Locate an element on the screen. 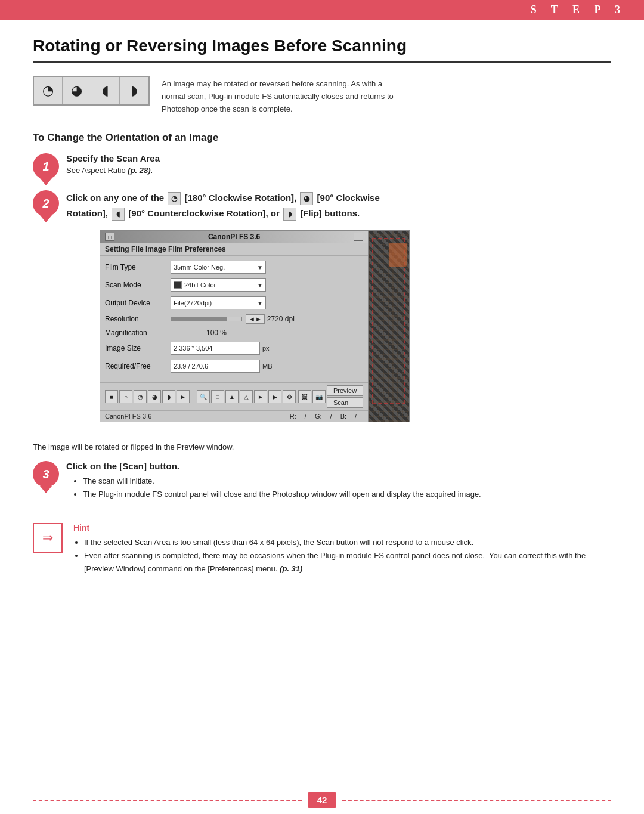 This screenshot has height=814, width=644. scan-button: Scan is located at coordinates (345, 403).